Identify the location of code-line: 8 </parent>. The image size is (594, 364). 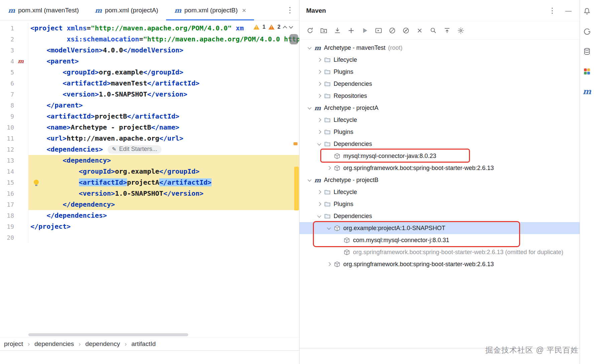
(150, 106).